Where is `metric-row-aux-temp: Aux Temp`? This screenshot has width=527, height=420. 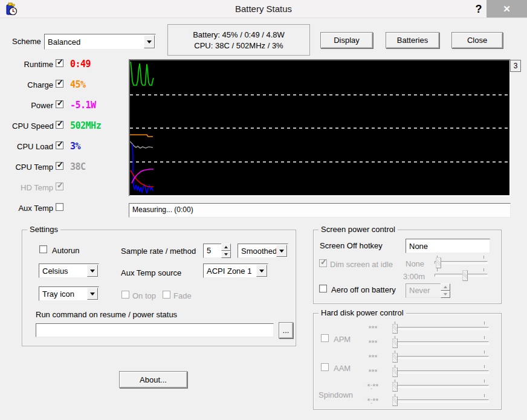
metric-row-aux-temp: Aux Temp is located at coordinates (73, 209).